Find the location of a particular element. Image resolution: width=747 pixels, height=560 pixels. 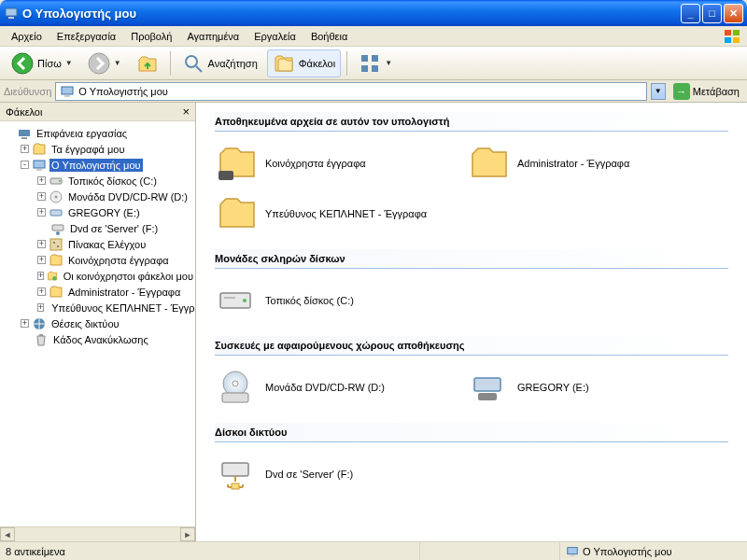

tree-item: +Πίνακας Ελέγχου is located at coordinates (97, 245).